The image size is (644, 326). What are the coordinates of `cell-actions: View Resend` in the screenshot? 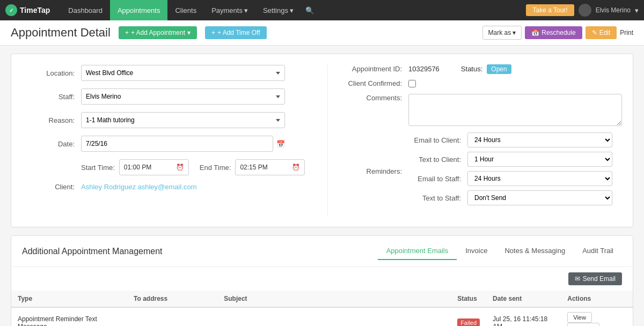 It's located at (597, 316).